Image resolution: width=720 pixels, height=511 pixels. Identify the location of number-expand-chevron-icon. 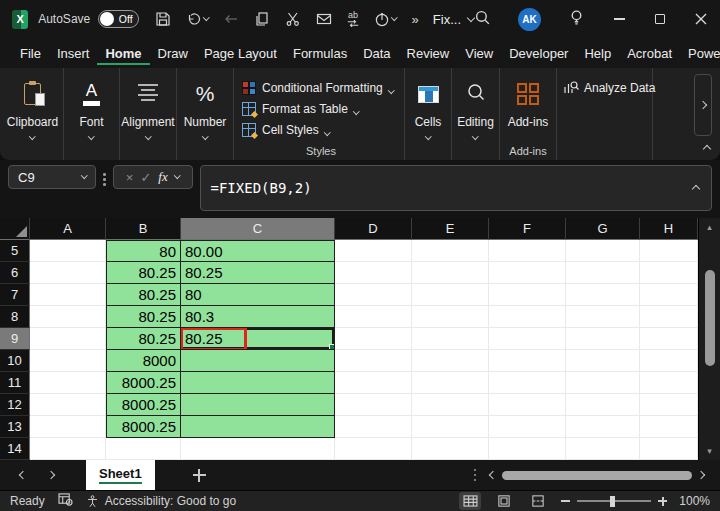
(205, 136).